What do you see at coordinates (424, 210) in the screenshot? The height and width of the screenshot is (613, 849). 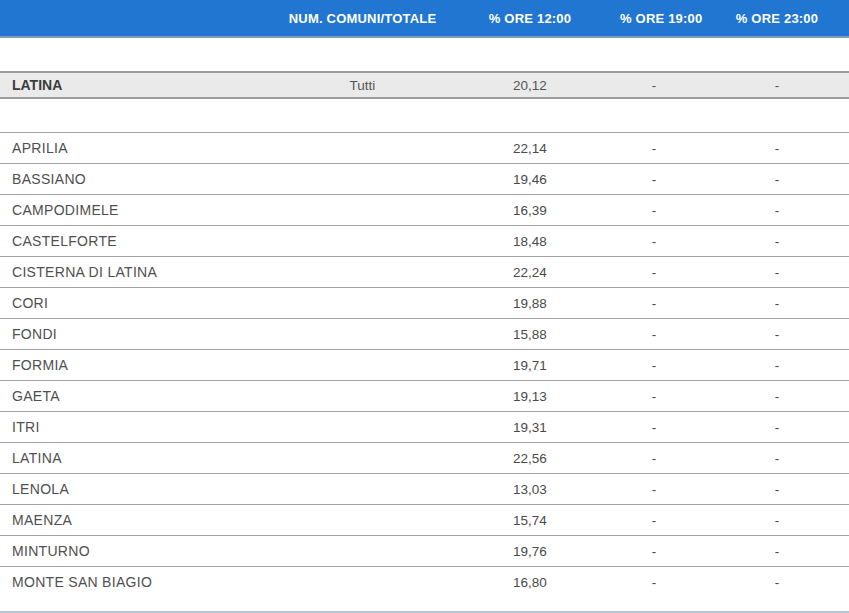 I see `table-row: CAMPODIMELE 16,39 - -` at bounding box center [424, 210].